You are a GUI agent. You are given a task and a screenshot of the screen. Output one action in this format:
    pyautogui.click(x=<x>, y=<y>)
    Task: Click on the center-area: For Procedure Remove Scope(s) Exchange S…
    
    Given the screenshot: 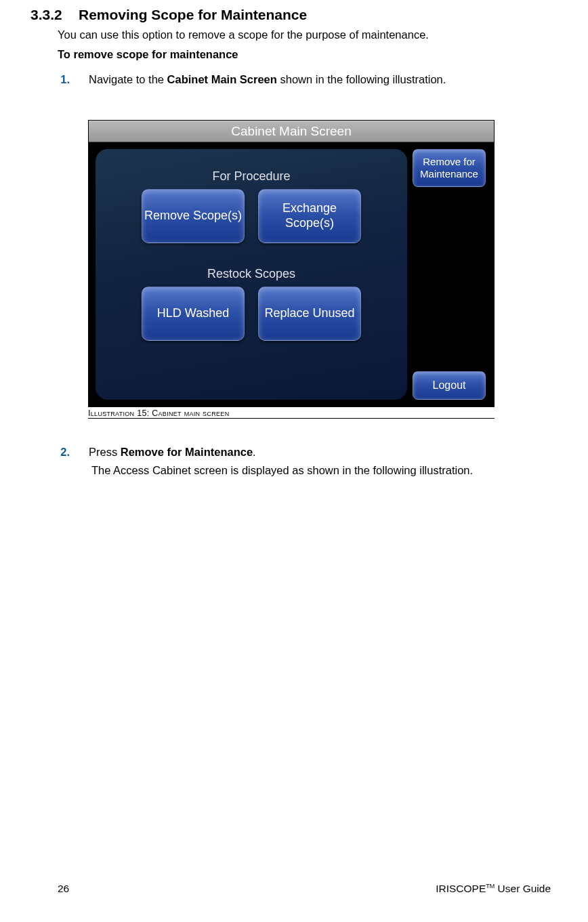 What is the action you would take?
    pyautogui.click(x=251, y=274)
    